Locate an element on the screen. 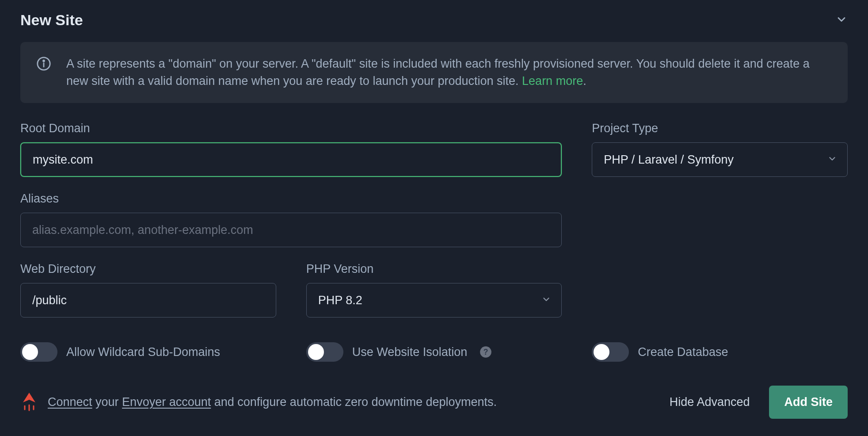  isolation-toggle-group: Use Website Isolation ? is located at coordinates (434, 352).